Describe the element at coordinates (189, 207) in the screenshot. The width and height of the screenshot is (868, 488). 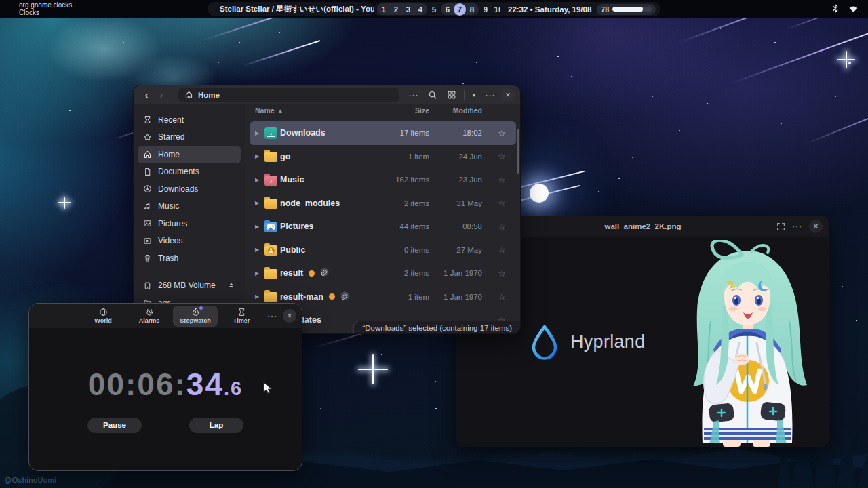
I see `sidebar-item-music: Music` at that location.